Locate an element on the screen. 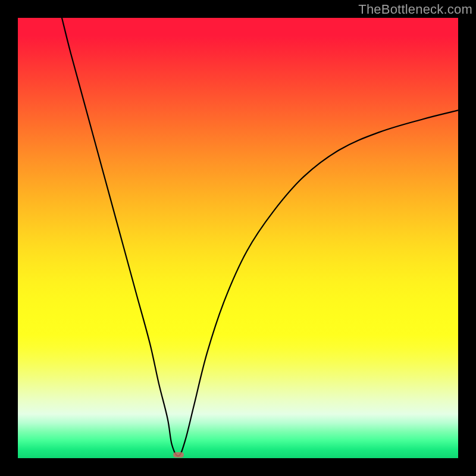  vertex-marker is located at coordinates (178, 455).